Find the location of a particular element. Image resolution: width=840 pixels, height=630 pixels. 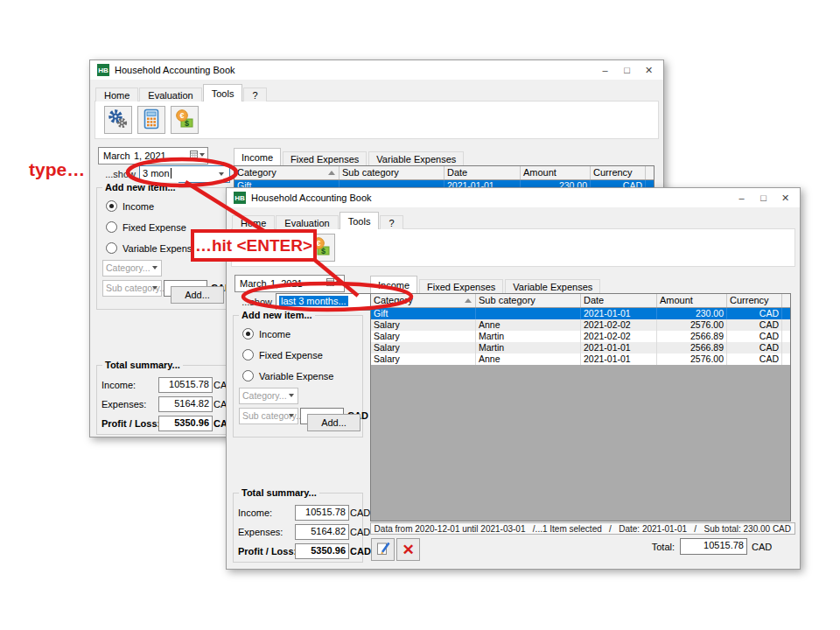

summary-row-expenses: Expenses: 5164.82 CAD is located at coordinates (298, 531).